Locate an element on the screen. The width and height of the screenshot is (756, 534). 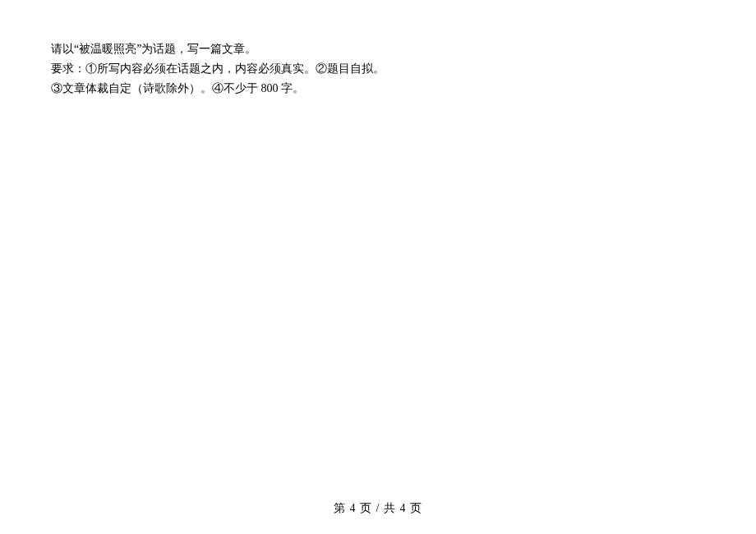
prompt-line-3: ③文章体裁自定（诗歌除外）。④不少于 800 字。 is located at coordinates (378, 89).